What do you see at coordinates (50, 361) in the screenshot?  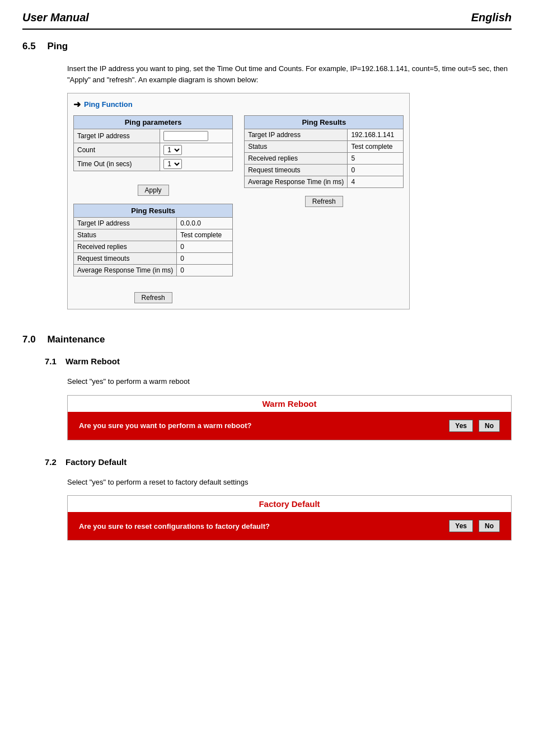 I see `section-71-number: 7.1` at bounding box center [50, 361].